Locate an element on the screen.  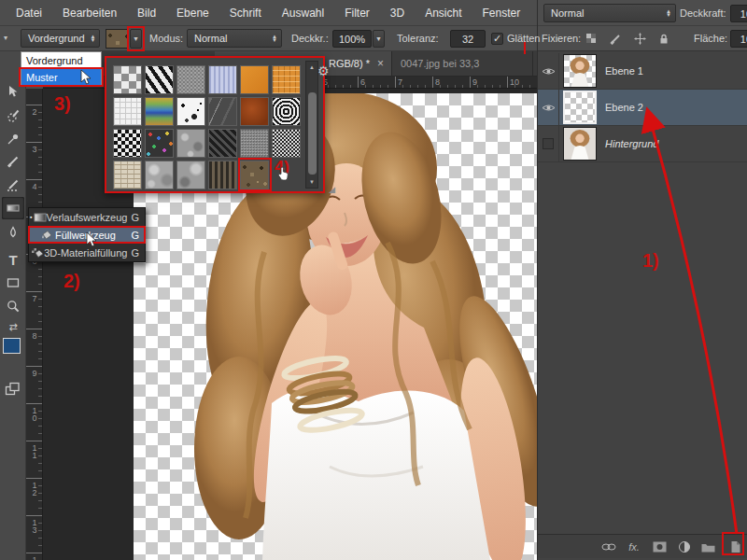
gradient-tool is located at coordinates (13, 208).